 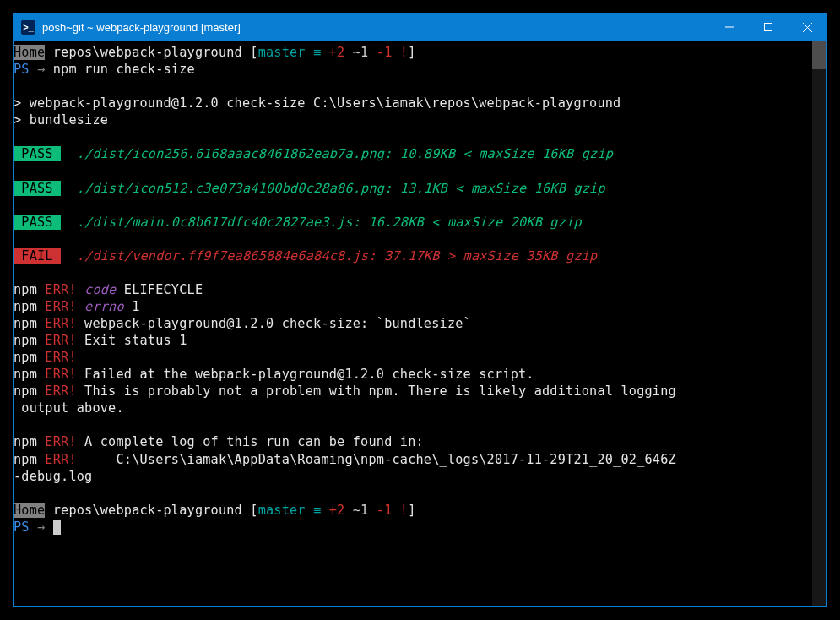 What do you see at coordinates (313, 154) in the screenshot?
I see `result-row: PASS ./dist/icon256.6168aaac8461862eab7a…` at bounding box center [313, 154].